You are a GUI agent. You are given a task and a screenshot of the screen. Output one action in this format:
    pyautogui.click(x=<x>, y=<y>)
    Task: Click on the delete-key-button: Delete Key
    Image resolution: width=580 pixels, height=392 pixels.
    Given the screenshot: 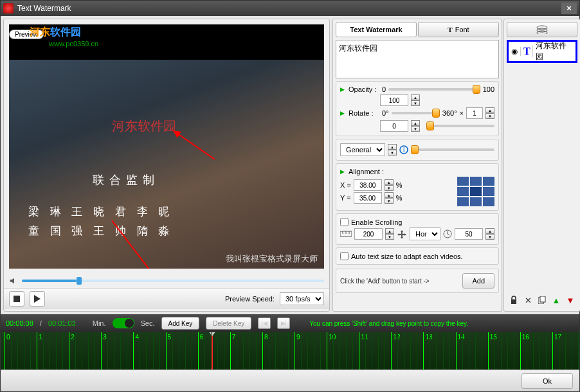 What is the action you would take?
    pyautogui.click(x=229, y=323)
    